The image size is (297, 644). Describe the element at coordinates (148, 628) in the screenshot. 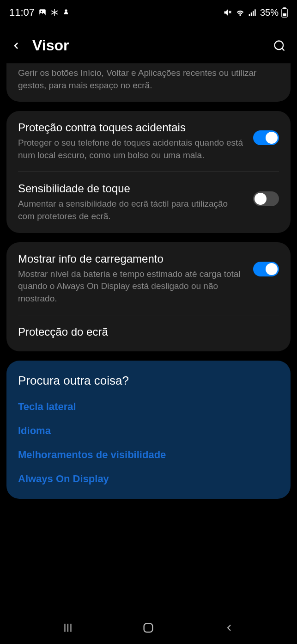

I see `home-icon` at that location.